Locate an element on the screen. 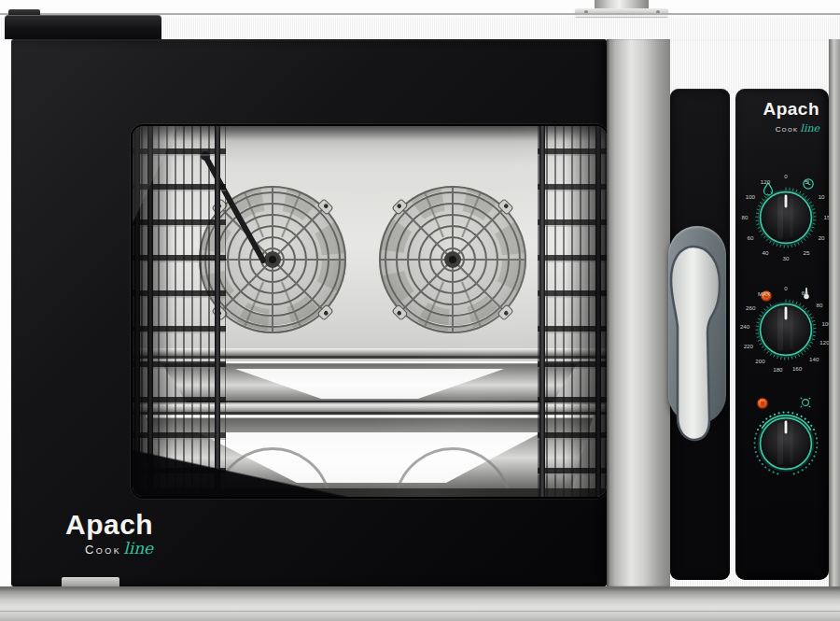 The height and width of the screenshot is (621, 840). svg-text: 120 is located at coordinates (765, 181).